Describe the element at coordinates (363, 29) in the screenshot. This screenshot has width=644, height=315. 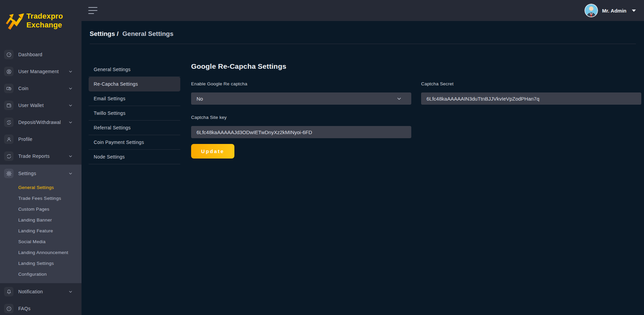
I see `breadcrumb: Settings / General Settings` at that location.